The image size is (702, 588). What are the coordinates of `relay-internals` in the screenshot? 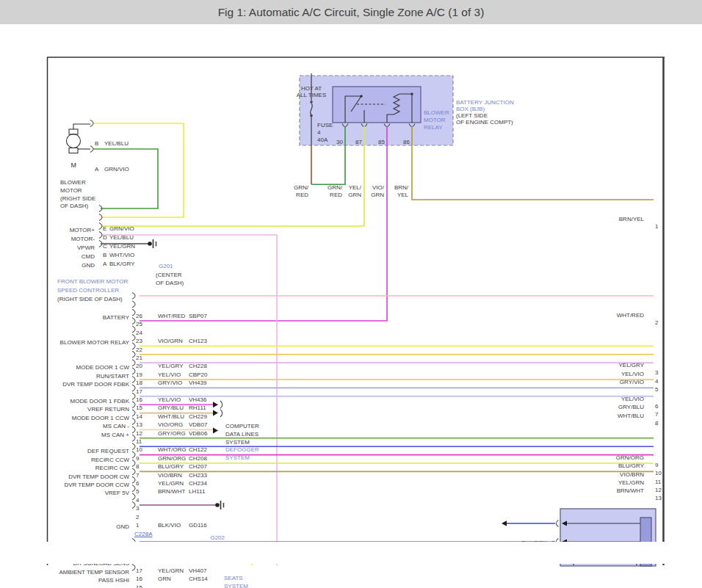 It's located at (379, 107).